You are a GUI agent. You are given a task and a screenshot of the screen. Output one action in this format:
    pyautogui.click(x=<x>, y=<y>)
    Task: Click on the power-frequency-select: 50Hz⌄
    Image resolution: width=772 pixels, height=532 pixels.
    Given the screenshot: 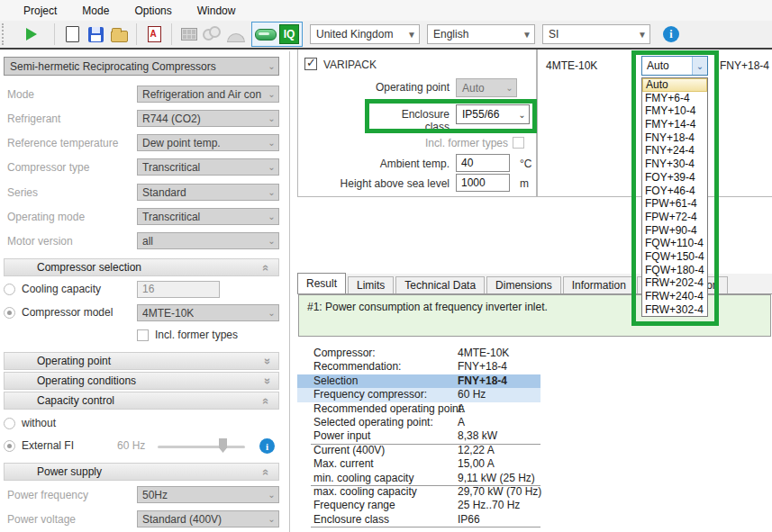 What is the action you would take?
    pyautogui.click(x=208, y=495)
    